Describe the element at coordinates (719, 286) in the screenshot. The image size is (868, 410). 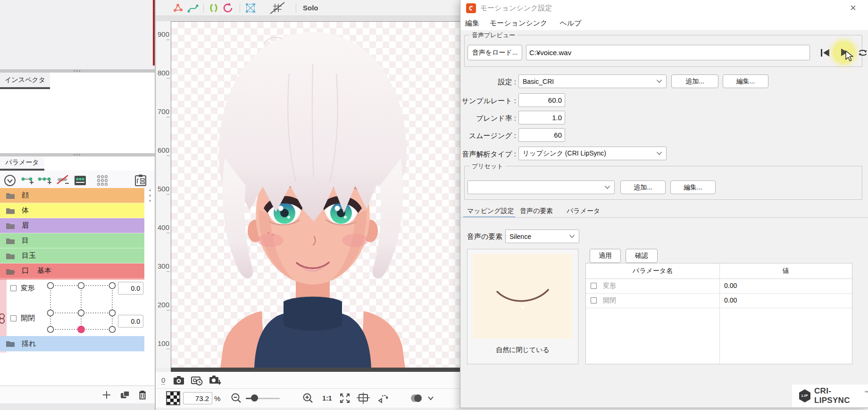
I see `table-row-deform: 変形 0.00` at that location.